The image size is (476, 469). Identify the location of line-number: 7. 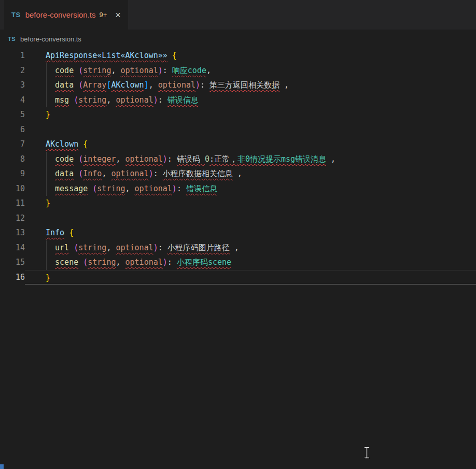
(12, 144).